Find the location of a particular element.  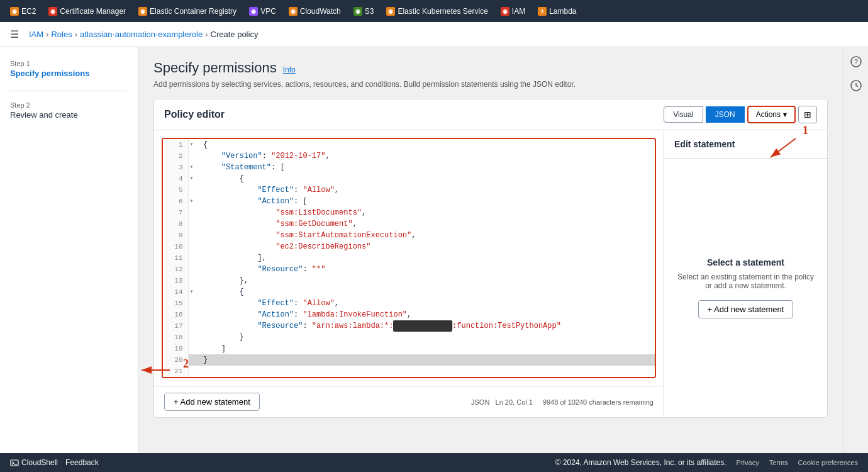

breadcrumb-current: Create policy is located at coordinates (235, 34).